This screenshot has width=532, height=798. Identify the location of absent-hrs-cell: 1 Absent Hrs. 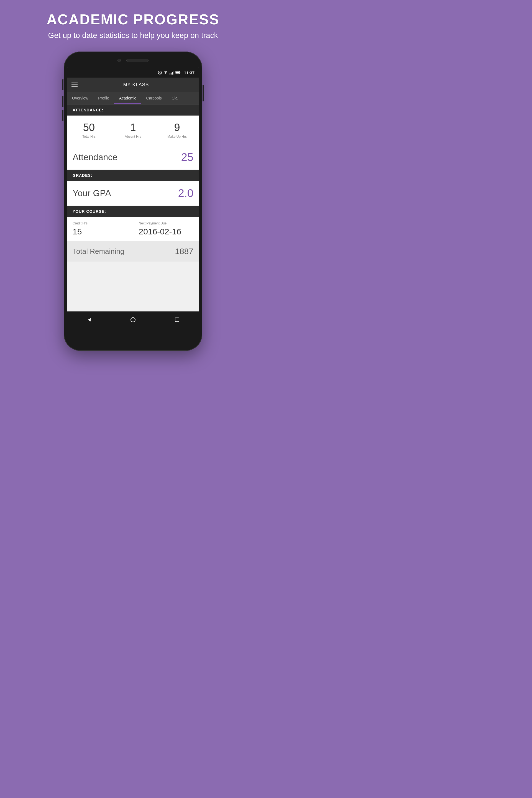
(133, 130).